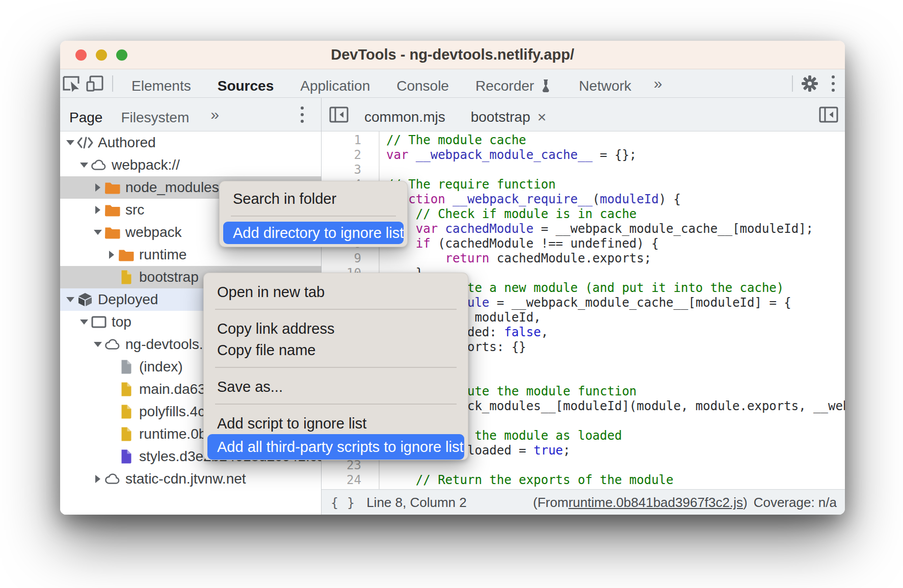 This screenshot has width=903, height=588. I want to click on menu-item-search-in-folder: Search in folder, so click(313, 199).